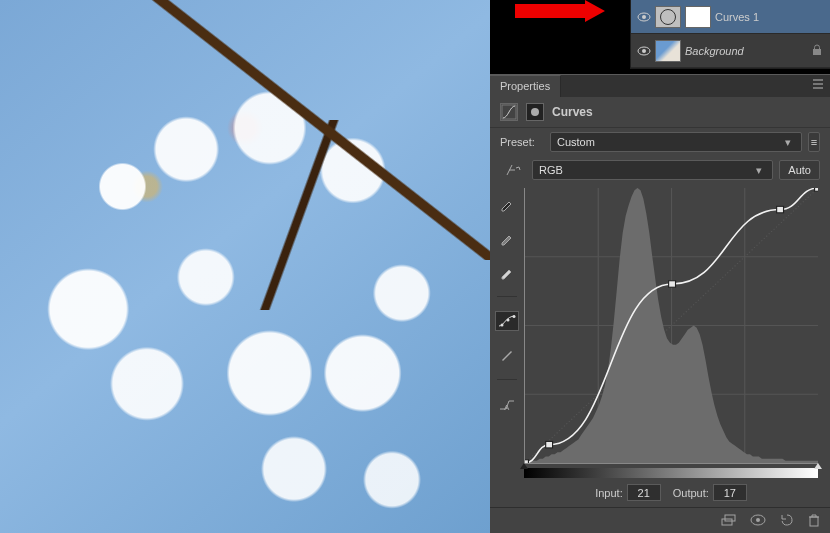 Image resolution: width=830 pixels, height=533 pixels. What do you see at coordinates (507, 238) in the screenshot?
I see `eyedropper-gray-icon` at bounding box center [507, 238].